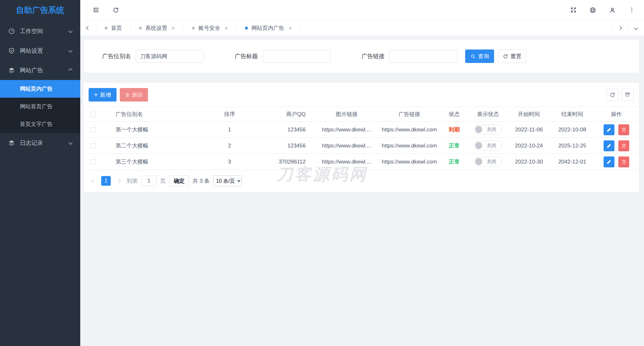 This screenshot has width=644, height=346. Describe the element at coordinates (572, 146) in the screenshot. I see `cell-end-time: 2025-12-25` at that location.